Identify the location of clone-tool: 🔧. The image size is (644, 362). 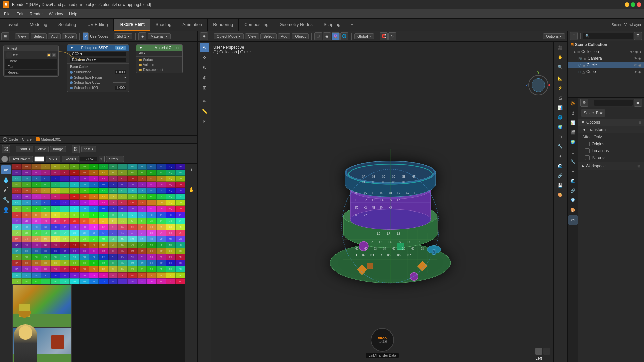
(6, 200).